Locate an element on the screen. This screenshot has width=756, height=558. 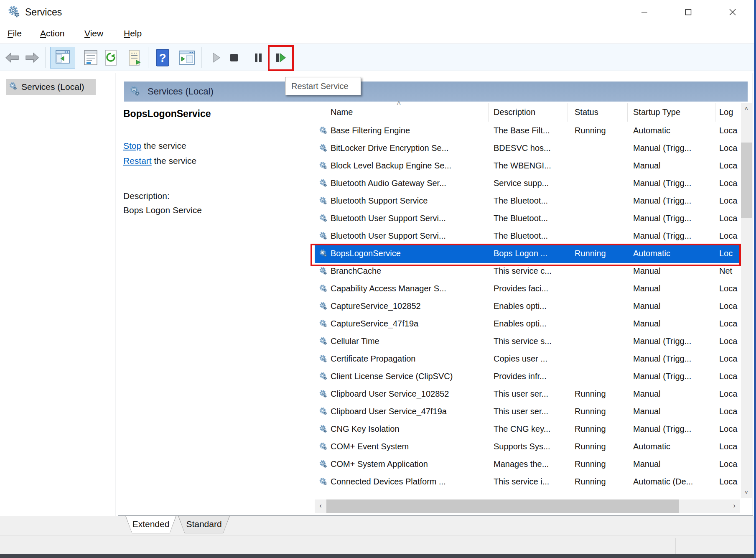
column-header-startup-type: Startup Type is located at coordinates (657, 112).